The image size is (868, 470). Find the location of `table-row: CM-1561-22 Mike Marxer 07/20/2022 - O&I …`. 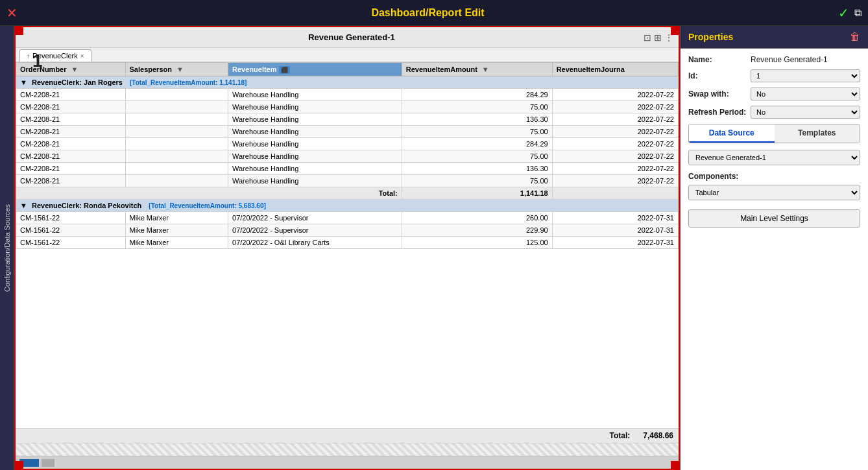

table-row: CM-1561-22 Mike Marxer 07/20/2022 - O&I … is located at coordinates (348, 242).